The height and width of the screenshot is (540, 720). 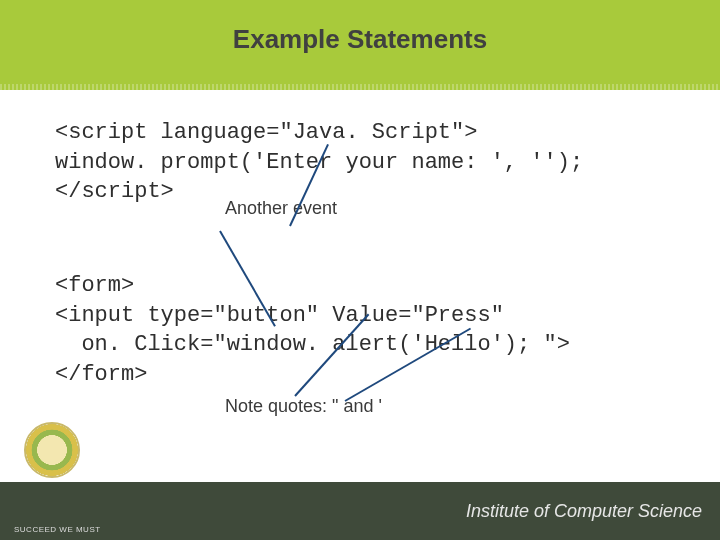 I want to click on code-line-6: on. Click="window. alert('Hello'); ">, so click(x=365, y=345).